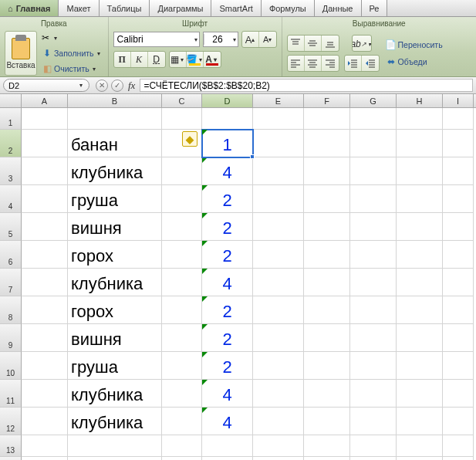 The width and height of the screenshot is (476, 460). I want to click on cell-H2, so click(420, 144).